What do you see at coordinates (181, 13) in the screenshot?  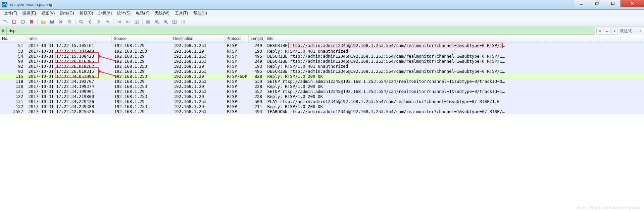 I see `menu-工具: 工具(T)` at bounding box center [181, 13].